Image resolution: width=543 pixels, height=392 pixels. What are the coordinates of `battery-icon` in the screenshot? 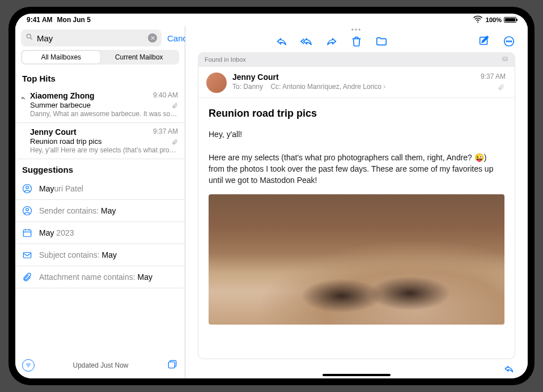 It's located at (510, 20).